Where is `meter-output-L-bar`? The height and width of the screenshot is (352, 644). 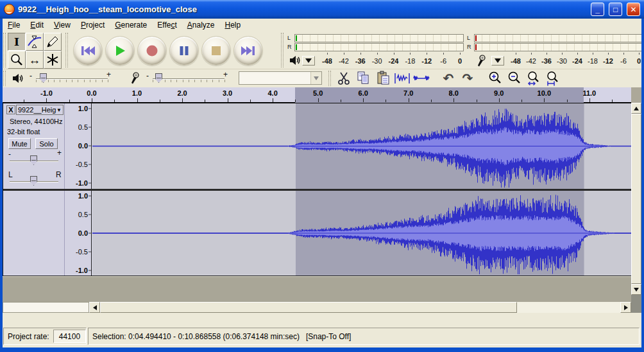
meter-output-L-bar is located at coordinates (379, 39).